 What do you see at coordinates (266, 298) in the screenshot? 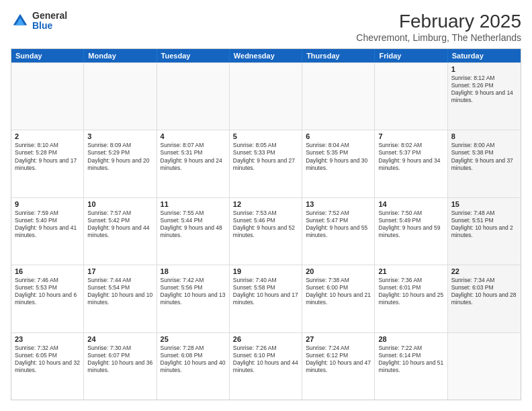
I see `calendar-cell: 19Sunrise: 7:40 AM Sunset: 5:58 PM Dayli…` at bounding box center [266, 298].